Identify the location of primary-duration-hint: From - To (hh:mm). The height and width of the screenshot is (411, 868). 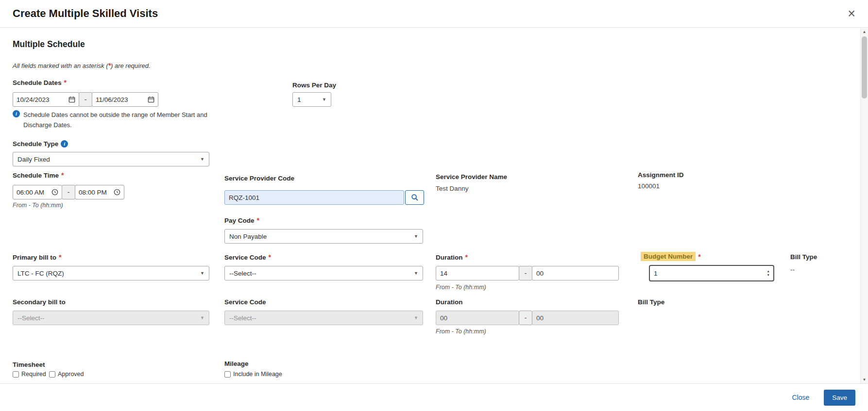
(461, 287).